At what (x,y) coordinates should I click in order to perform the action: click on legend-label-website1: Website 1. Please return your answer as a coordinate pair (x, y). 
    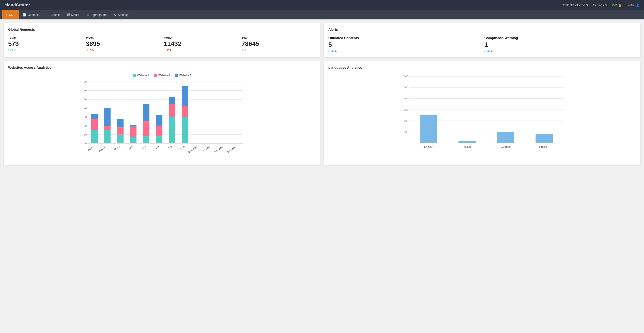
    Looking at the image, I should click on (143, 76).